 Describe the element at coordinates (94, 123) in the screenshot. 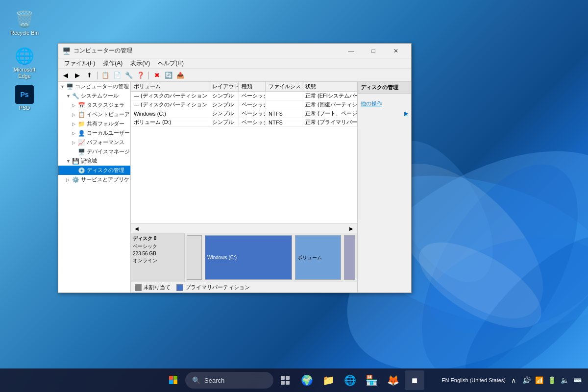

I see `tree-shared-folders: ▷ 📁 共有フォルダー` at that location.